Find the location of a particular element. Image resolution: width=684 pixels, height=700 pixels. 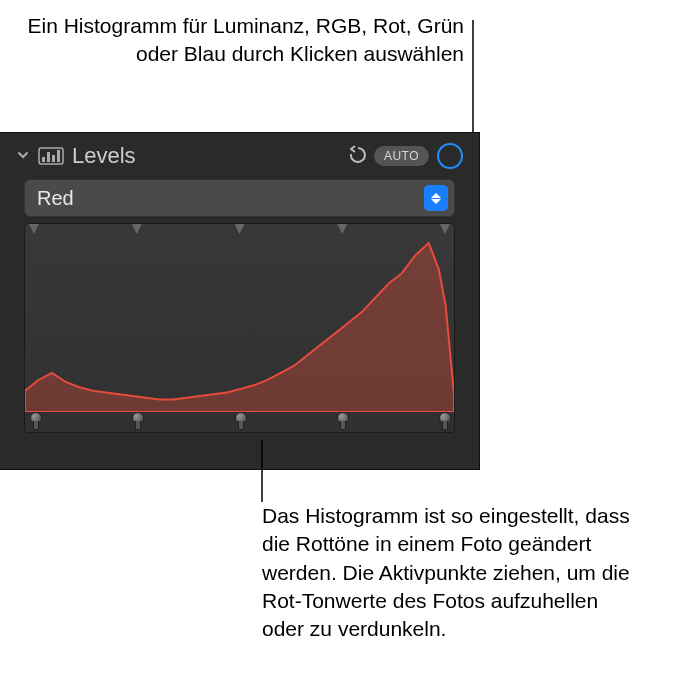

bottom-handle-midtones is located at coordinates (240, 421).